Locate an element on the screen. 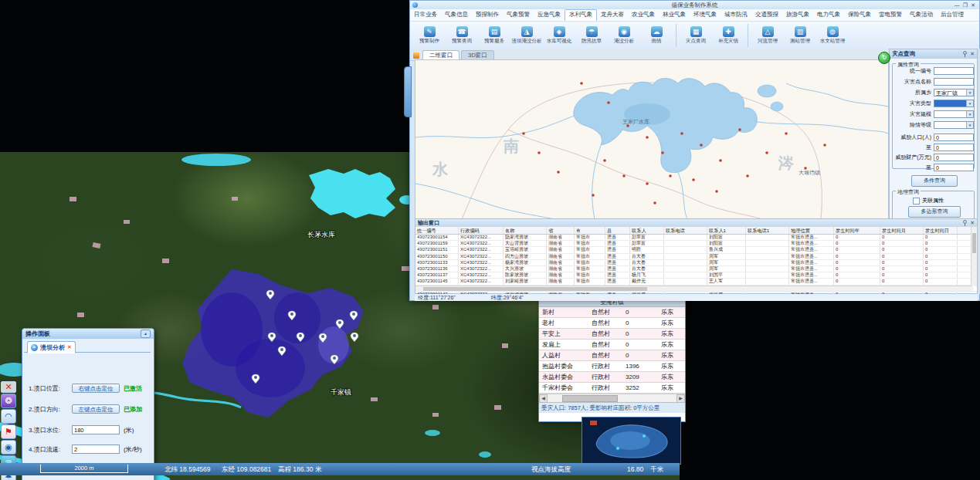 Image resolution: width=980 pixels, height=480 pixels. ribbon-button: ☎ 预警查询 is located at coordinates (462, 35).